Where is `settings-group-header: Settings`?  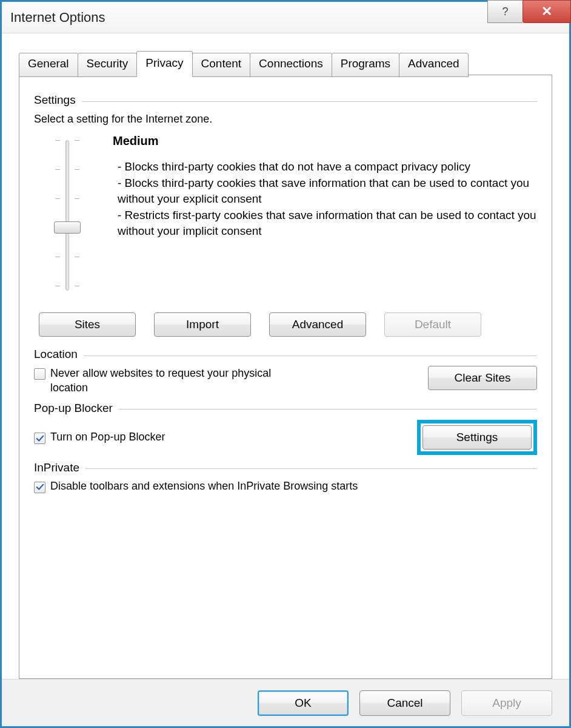
settings-group-header: Settings is located at coordinates (286, 100).